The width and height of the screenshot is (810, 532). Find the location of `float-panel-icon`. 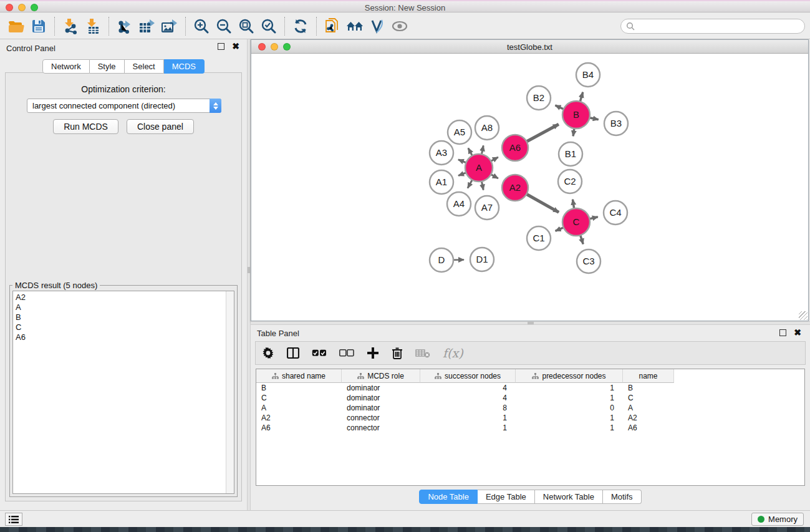

float-panel-icon is located at coordinates (221, 46).